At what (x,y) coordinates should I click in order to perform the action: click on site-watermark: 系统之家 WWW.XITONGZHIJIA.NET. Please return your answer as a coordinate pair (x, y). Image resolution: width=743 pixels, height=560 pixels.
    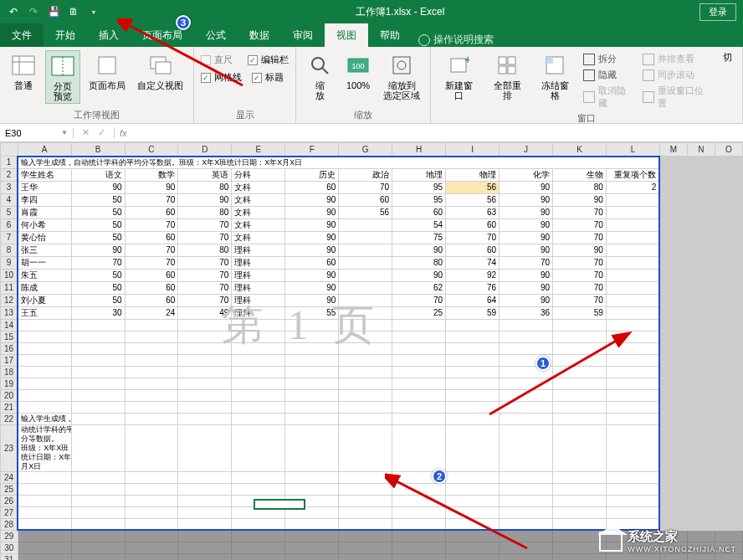
    Looking at the image, I should click on (668, 541).